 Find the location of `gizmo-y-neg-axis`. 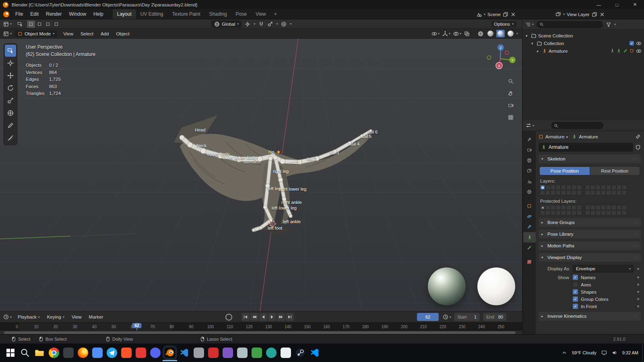

gizmo-y-neg-axis is located at coordinates (489, 58).